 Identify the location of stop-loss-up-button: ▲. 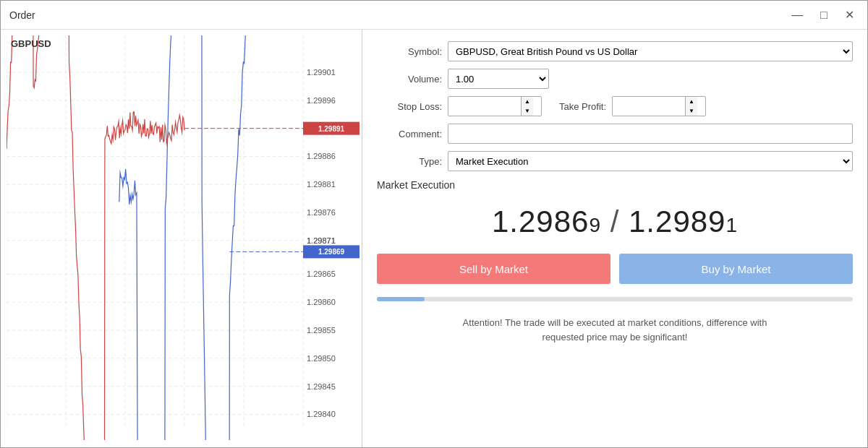
(527, 101).